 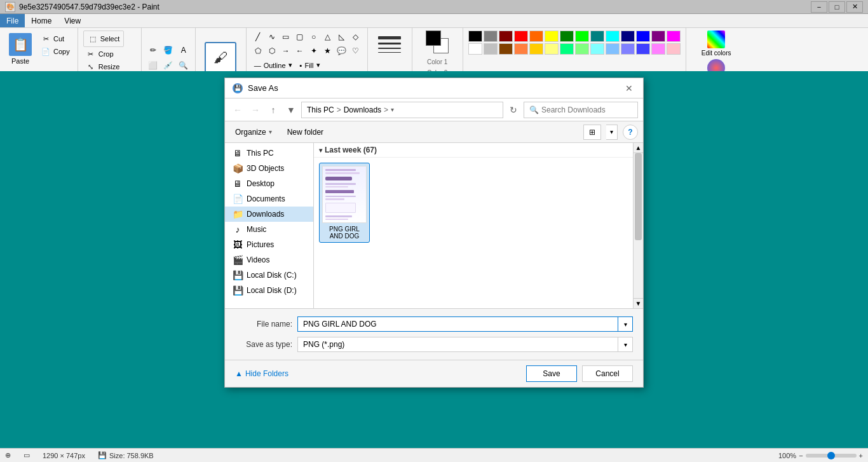 What do you see at coordinates (269, 245) in the screenshot?
I see `sidebar-item-pictures: 🖼 Pictures` at bounding box center [269, 245].